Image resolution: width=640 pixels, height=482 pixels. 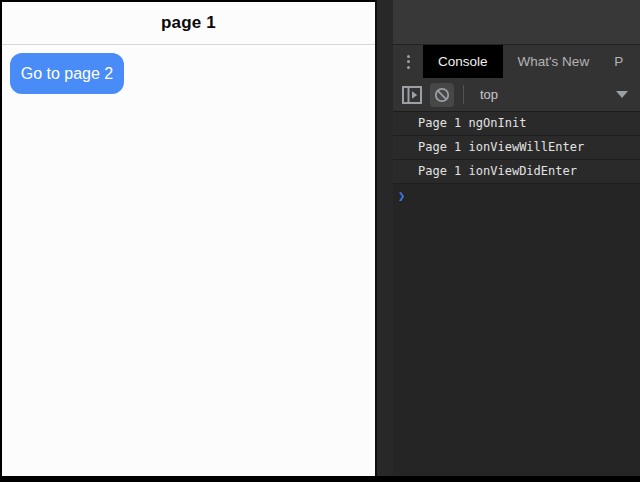 I want to click on console-toolbar: top, so click(x=516, y=95).